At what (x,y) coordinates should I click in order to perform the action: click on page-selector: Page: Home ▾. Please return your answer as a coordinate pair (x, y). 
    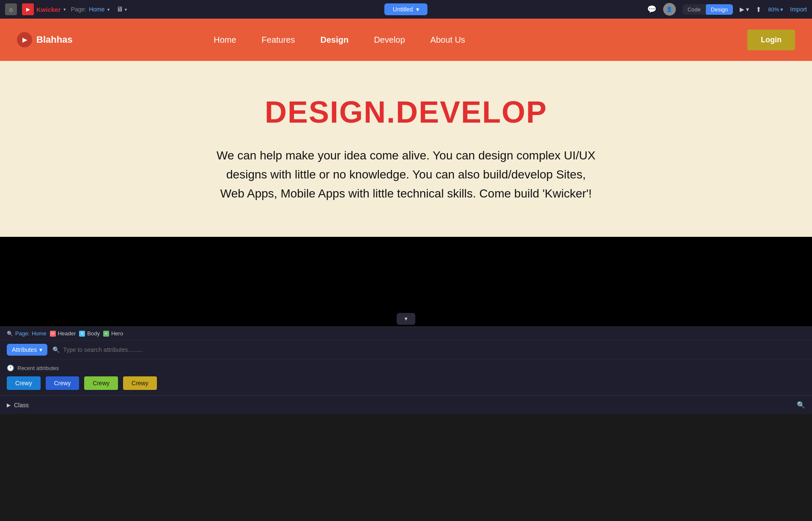
    Looking at the image, I should click on (91, 9).